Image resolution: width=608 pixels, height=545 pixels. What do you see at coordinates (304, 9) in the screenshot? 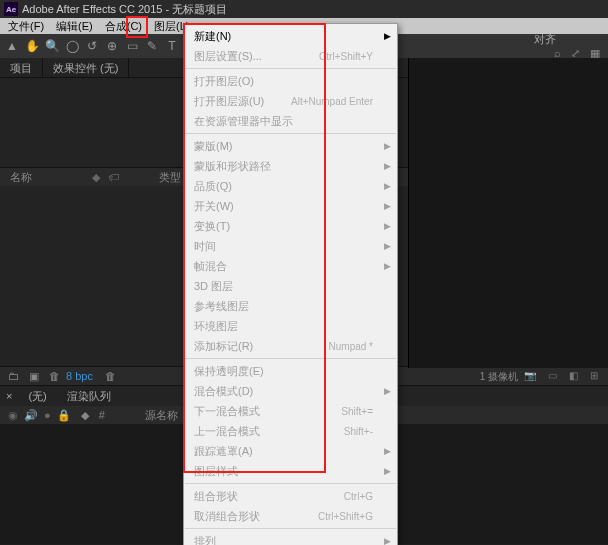
I see `titlebar: Ae Adobe After Effects CC 2015 - 无标题项目` at bounding box center [304, 9].